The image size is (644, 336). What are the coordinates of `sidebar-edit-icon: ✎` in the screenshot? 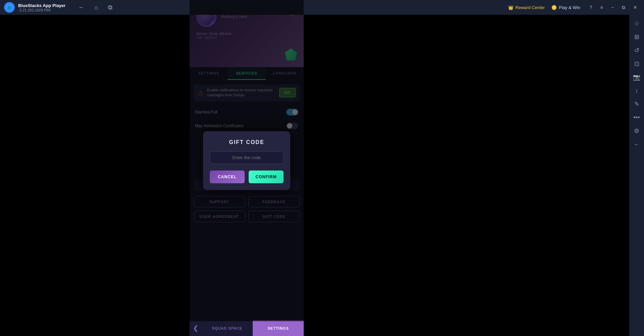 It's located at (637, 104).